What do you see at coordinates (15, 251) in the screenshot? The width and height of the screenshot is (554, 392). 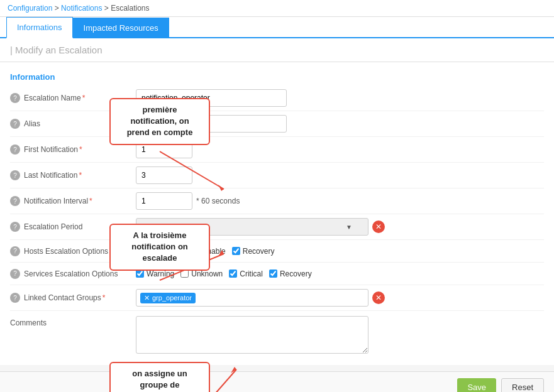 I see `hosts-escalation-help-icon: ?` at bounding box center [15, 251].